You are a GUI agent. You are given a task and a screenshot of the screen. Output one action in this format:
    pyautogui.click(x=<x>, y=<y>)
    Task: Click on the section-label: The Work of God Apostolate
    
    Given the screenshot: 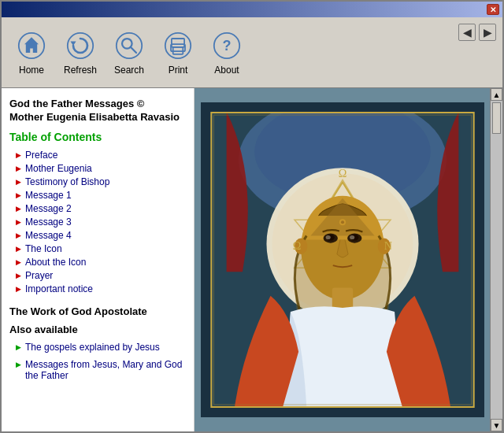 What is the action you would take?
    pyautogui.click(x=98, y=312)
    